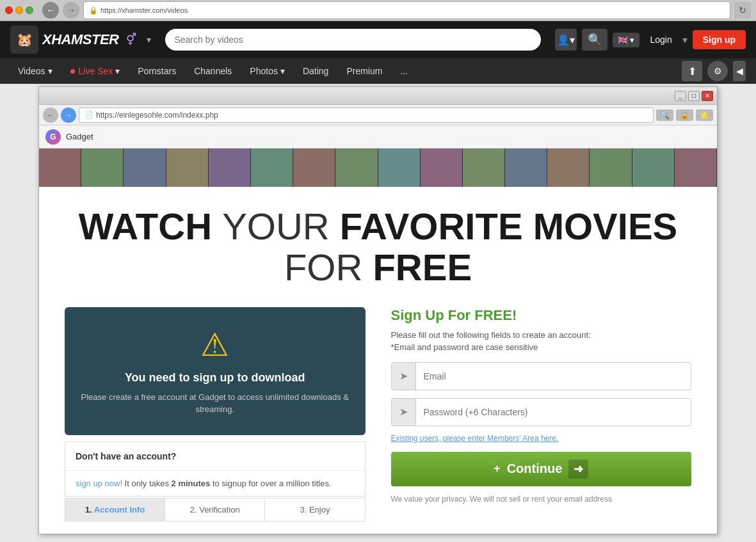  I want to click on browser-chrome: ← → 🔒 https://xhamster.com/videos ↻, so click(378, 10).